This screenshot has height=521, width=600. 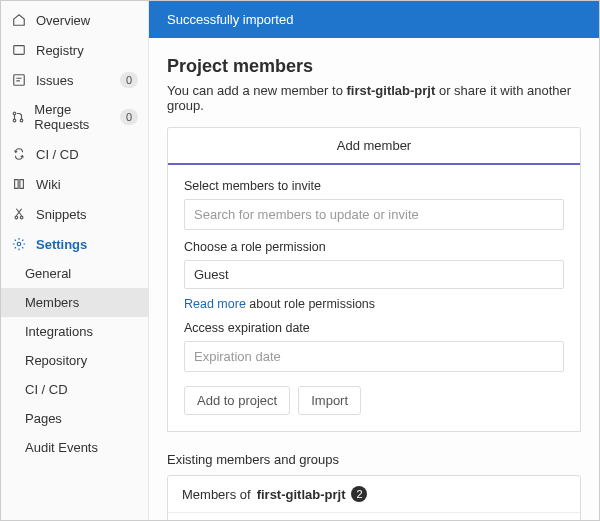 What do you see at coordinates (374, 146) in the screenshot?
I see `tab-bar: Add member` at bounding box center [374, 146].